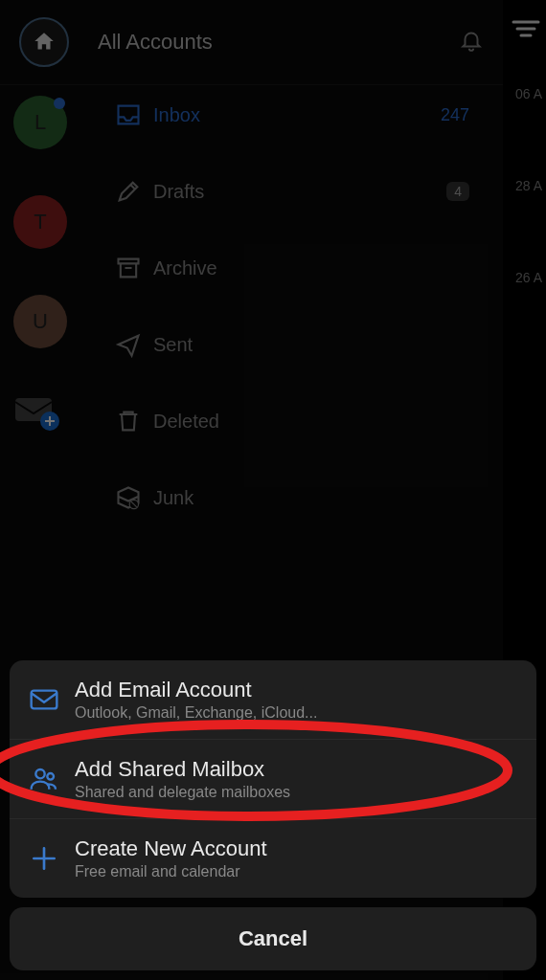 The height and width of the screenshot is (980, 546). Describe the element at coordinates (44, 42) in the screenshot. I see `home-button` at that location.